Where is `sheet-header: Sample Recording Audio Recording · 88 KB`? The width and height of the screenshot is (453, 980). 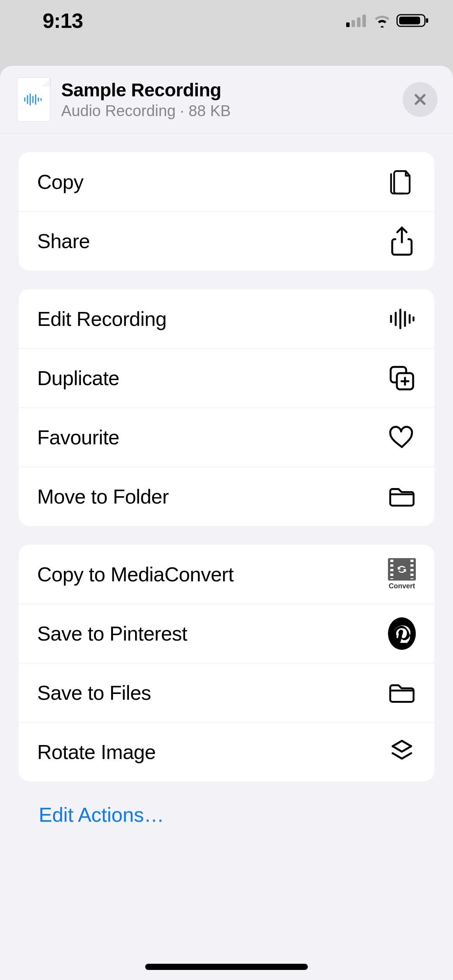 sheet-header: Sample Recording Audio Recording · 88 KB is located at coordinates (226, 100).